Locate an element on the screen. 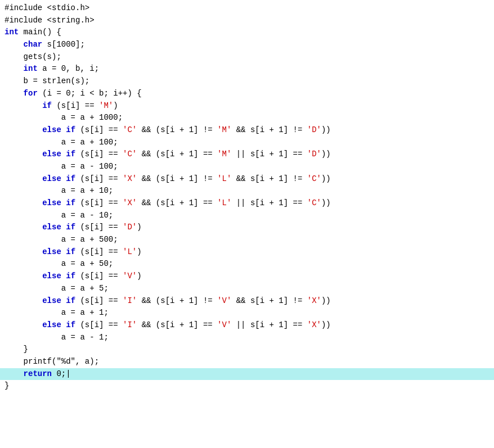 The image size is (494, 448). code-line: a = a - 100; is located at coordinates (247, 167).